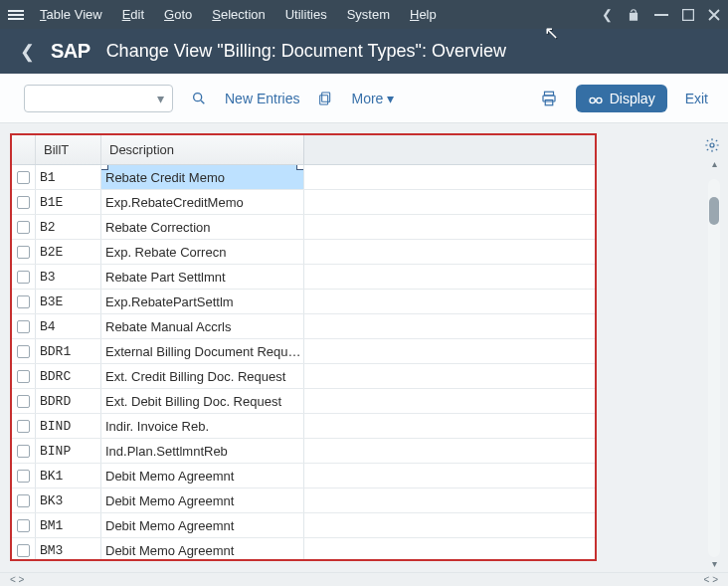  Describe the element at coordinates (69, 500) in the screenshot. I see `cell-billt: BK3` at that location.